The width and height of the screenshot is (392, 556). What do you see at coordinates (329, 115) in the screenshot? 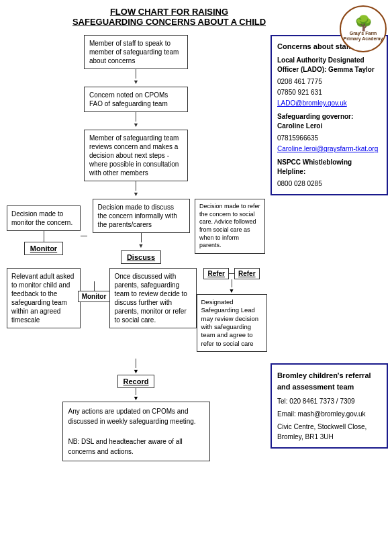
I see `concerns-info-box: Concerns about staff: Local Authority De…` at bounding box center [329, 115].